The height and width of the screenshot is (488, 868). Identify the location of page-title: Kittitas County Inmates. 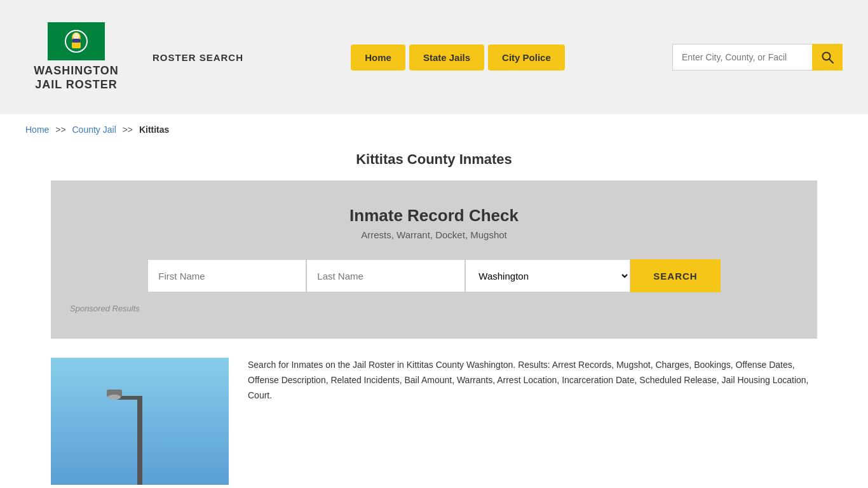
(434, 159).